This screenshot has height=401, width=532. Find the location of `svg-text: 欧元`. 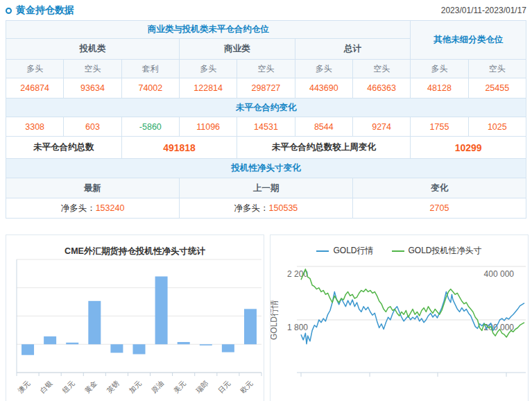

svg-text: 欧元 is located at coordinates (246, 387).